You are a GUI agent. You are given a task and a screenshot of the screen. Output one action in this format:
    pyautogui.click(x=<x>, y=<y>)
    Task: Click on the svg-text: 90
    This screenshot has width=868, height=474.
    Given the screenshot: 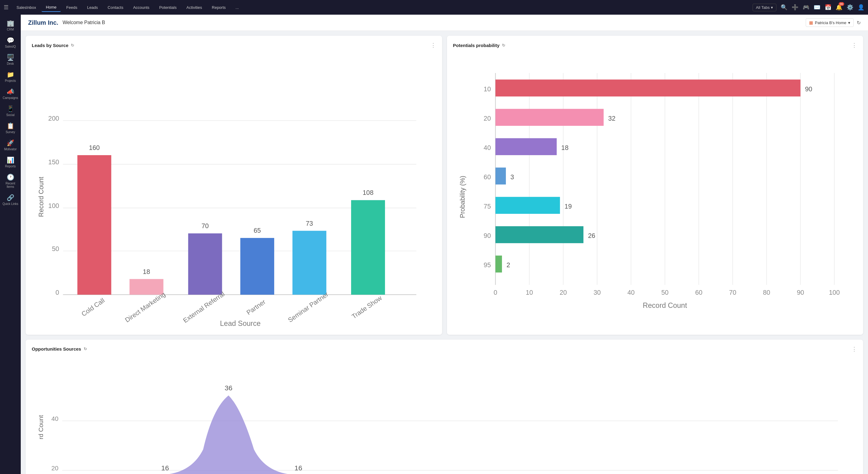 What is the action you would take?
    pyautogui.click(x=800, y=293)
    